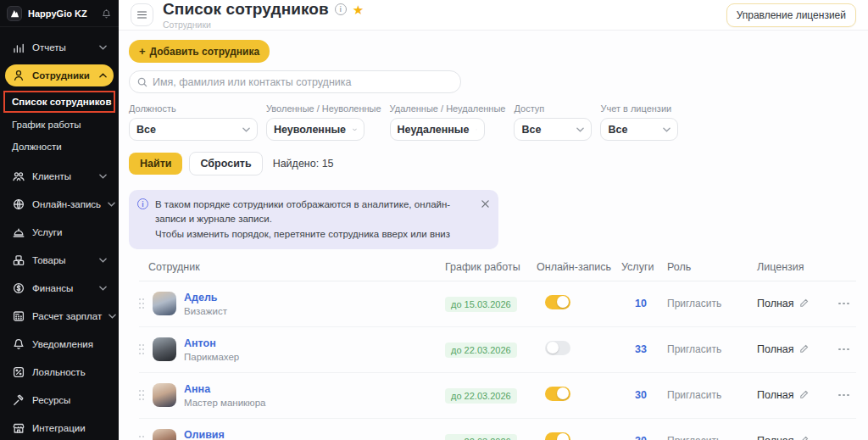 This screenshot has width=868, height=440. Describe the element at coordinates (644, 304) in the screenshot. I see `services-count-link: 10` at that location.